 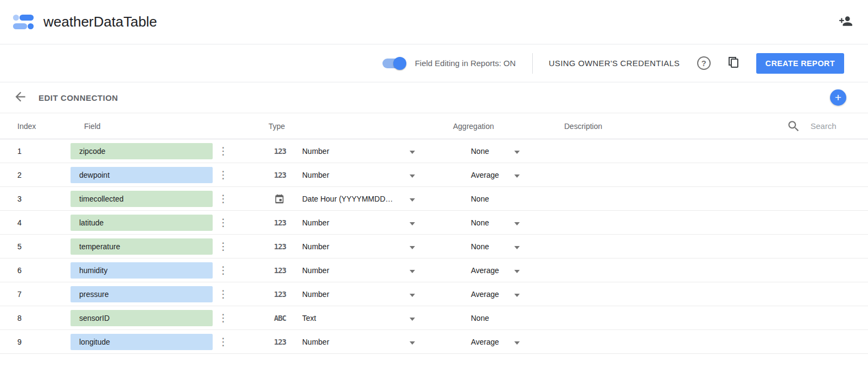 I want to click on field-name-chip: humidity, so click(x=142, y=270).